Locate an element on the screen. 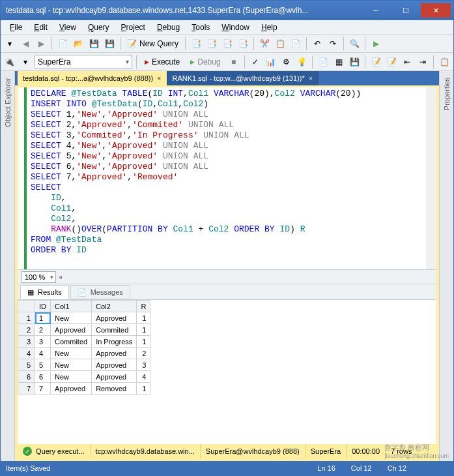  cell: Removed is located at coordinates (115, 389).